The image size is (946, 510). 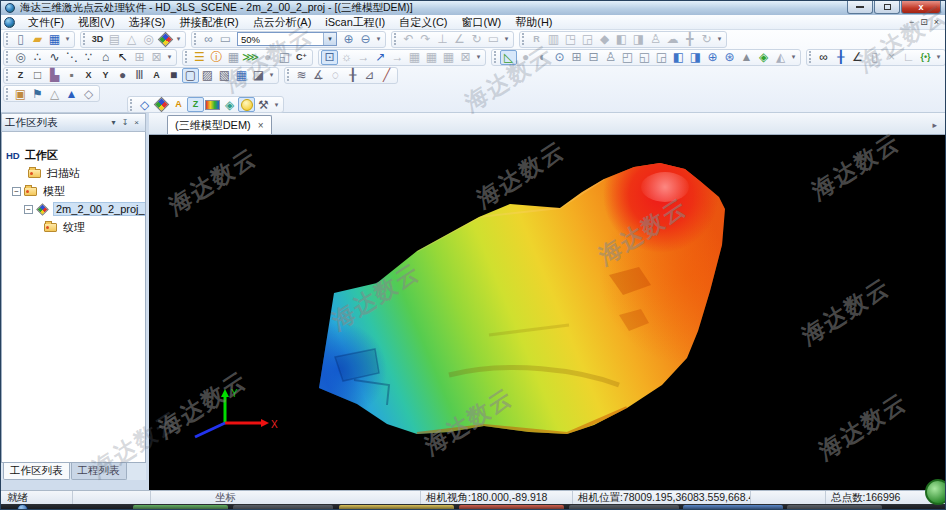 What do you see at coordinates (28, 210) in the screenshot?
I see `collapse-box-icon: −` at bounding box center [28, 210].